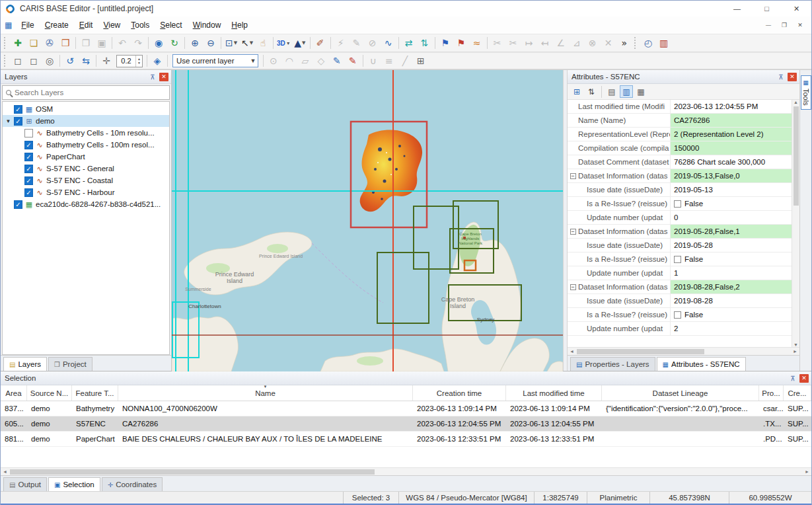  I want to click on attribute-value: 2, so click(731, 329).